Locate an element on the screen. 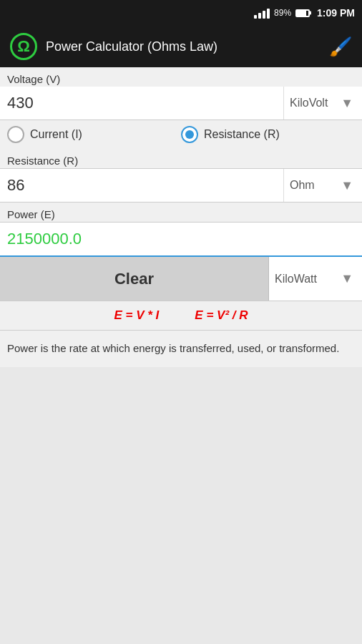 The image size is (362, 644). power-unit-arrow: ▼ is located at coordinates (348, 279).